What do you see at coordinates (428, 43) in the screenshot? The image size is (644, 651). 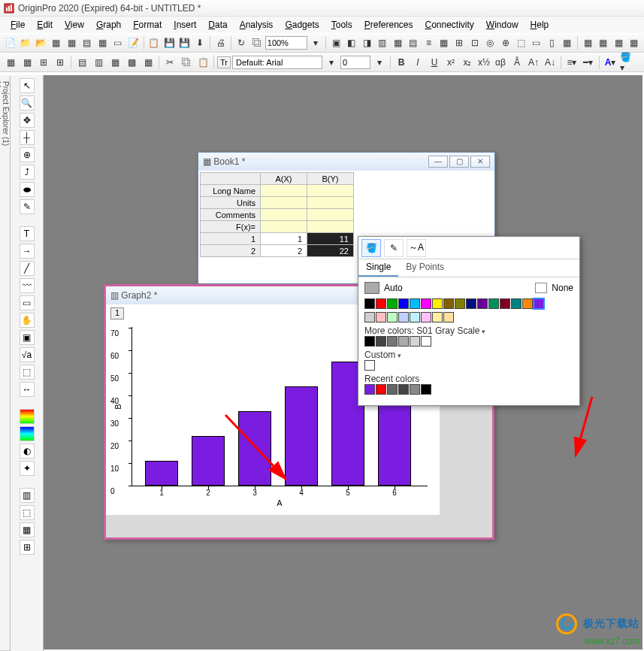 I see `tb-g: ≡` at bounding box center [428, 43].